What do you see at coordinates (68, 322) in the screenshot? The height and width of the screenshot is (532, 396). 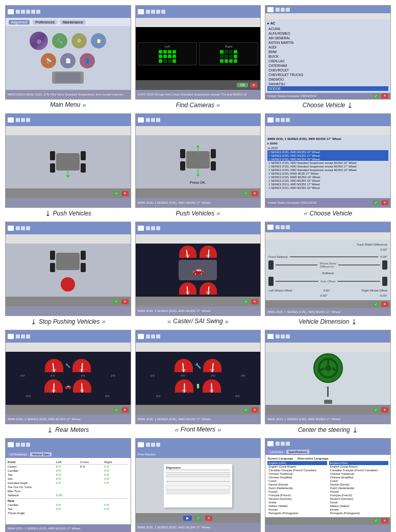 I see `caption-stop-pushing: ⤓ Stop Pushing Vehicles »` at bounding box center [68, 322].